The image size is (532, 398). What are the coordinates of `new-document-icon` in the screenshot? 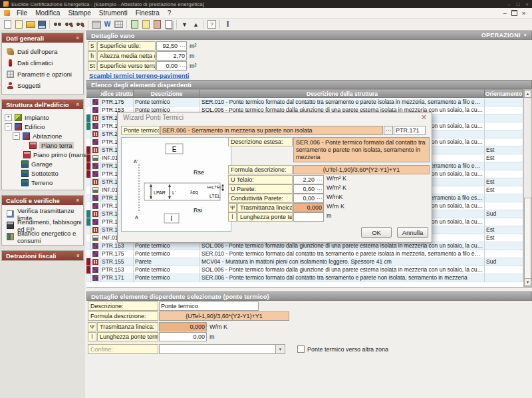 It's located at (8, 24).